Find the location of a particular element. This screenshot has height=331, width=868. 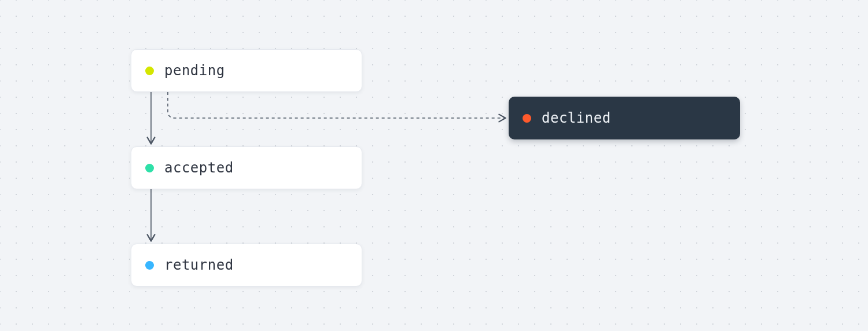

state-node-returned: returned is located at coordinates (247, 265).